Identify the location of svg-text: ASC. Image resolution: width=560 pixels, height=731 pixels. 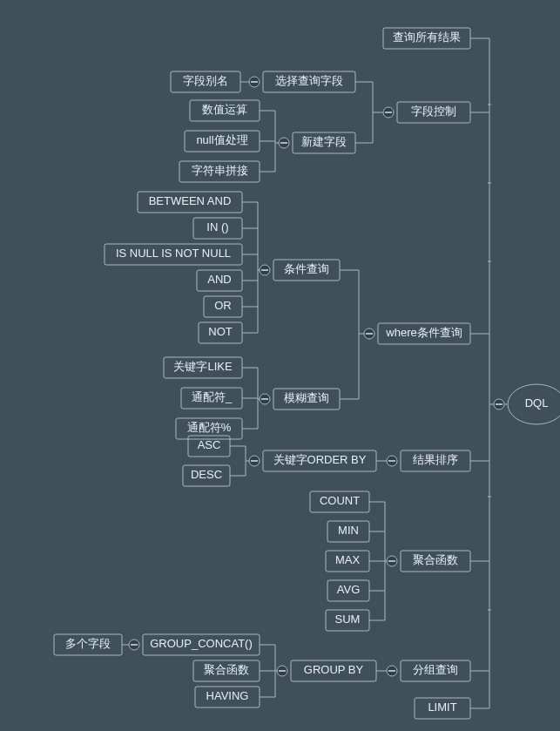
(209, 444).